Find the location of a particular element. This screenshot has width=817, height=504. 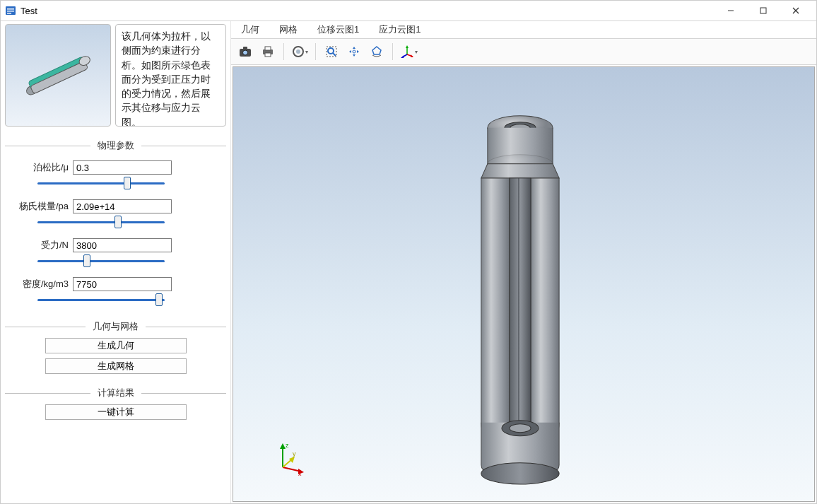

param-force-row: 受力/N is located at coordinates (116, 245).